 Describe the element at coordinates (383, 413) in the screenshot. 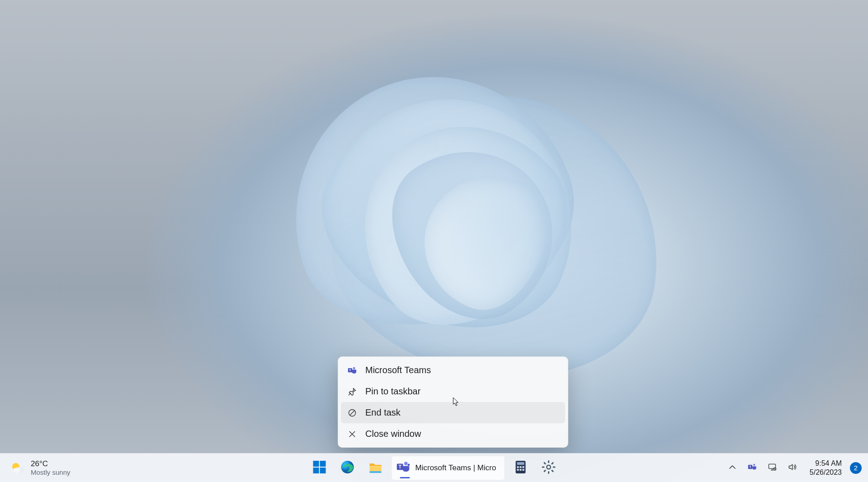

I see `context-menu-label: End task` at that location.